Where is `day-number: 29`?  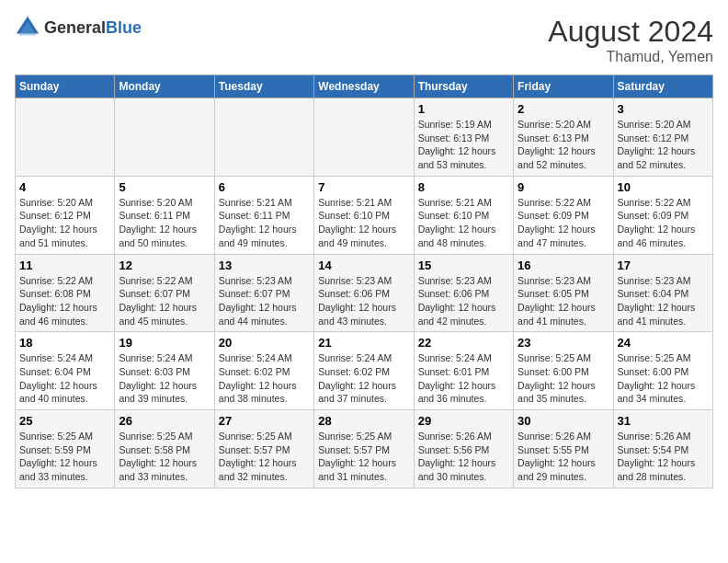 day-number: 29 is located at coordinates (463, 421).